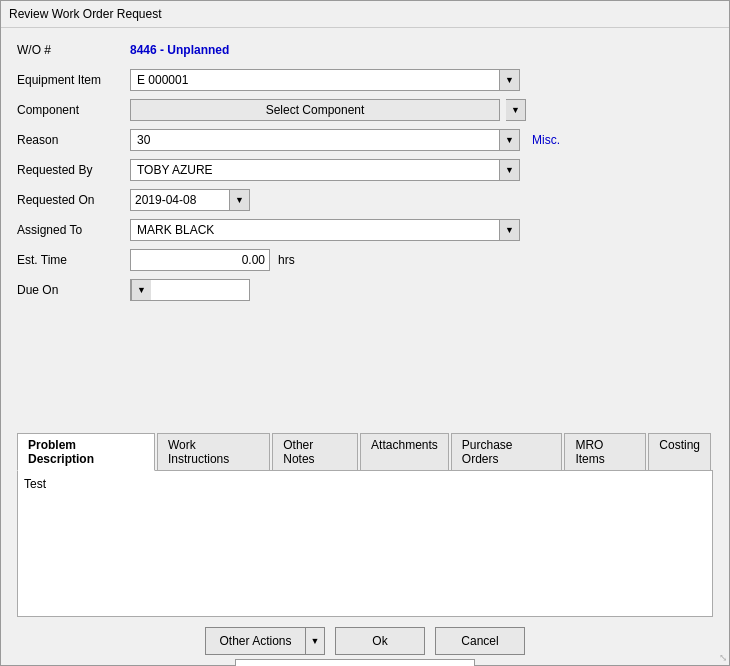  What do you see at coordinates (365, 170) in the screenshot?
I see `requested-by-row: Requested By TOBY AZURE ▼` at bounding box center [365, 170].